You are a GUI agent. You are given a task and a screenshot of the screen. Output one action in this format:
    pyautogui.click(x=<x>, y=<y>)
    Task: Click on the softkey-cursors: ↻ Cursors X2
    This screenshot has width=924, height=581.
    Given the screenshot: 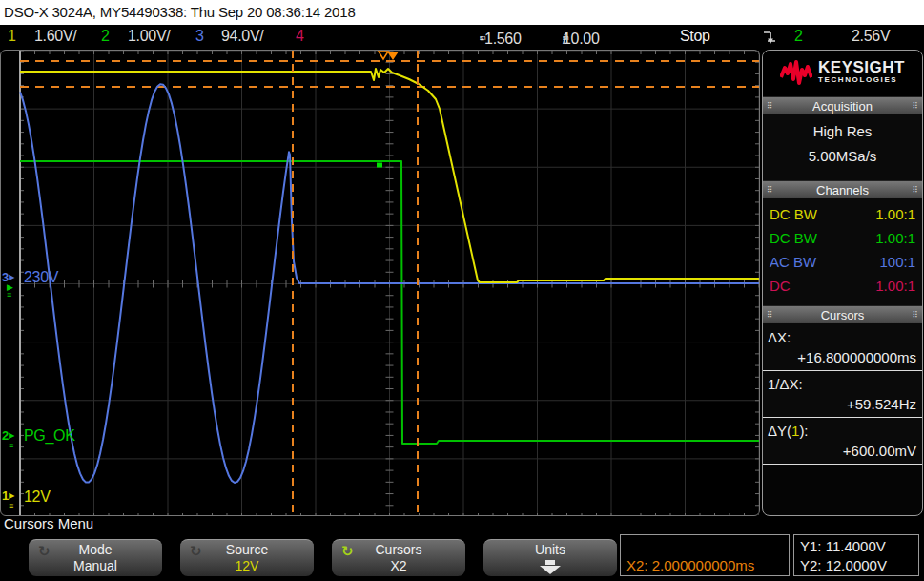 What is the action you would take?
    pyautogui.click(x=399, y=557)
    